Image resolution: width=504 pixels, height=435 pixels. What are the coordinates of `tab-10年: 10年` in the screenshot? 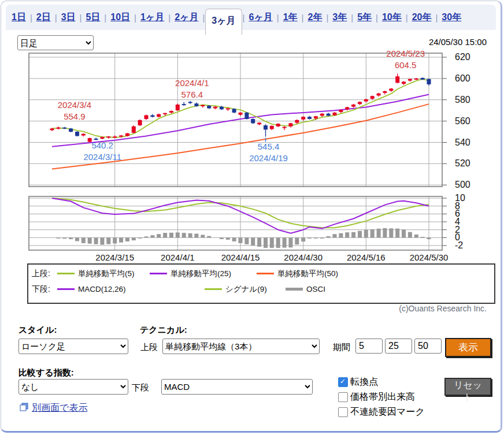 It's located at (392, 17).